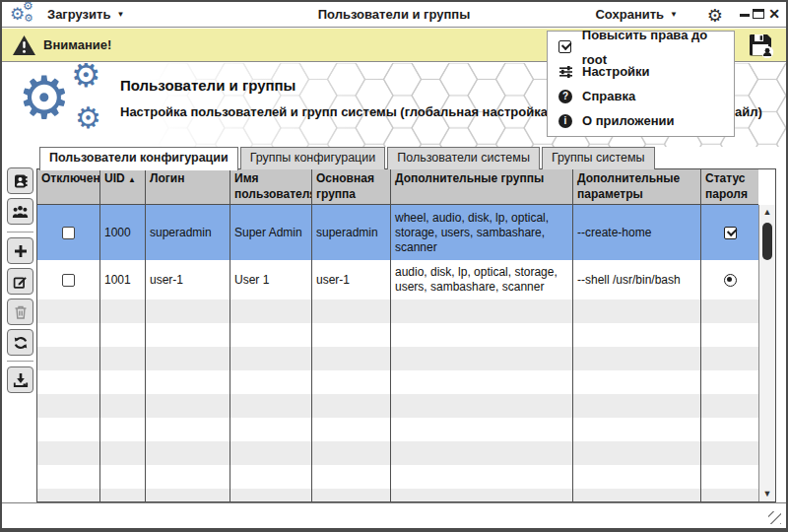  I want to click on maximize-button, so click(759, 15).